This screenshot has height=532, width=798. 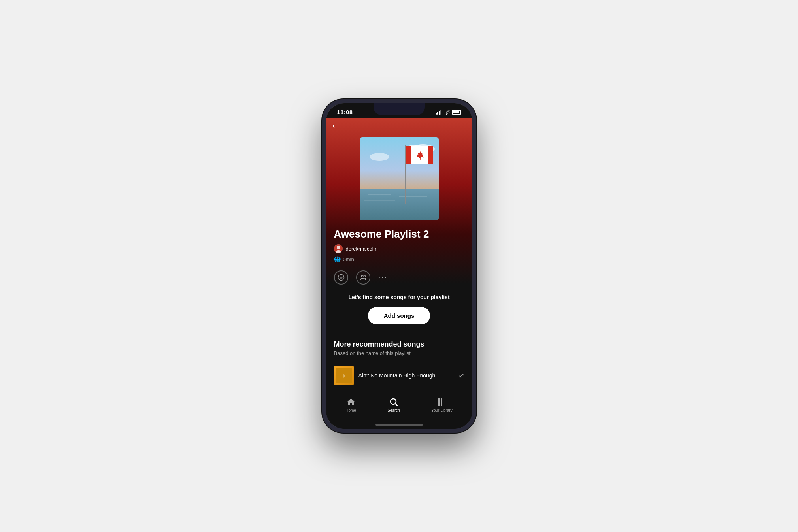 What do you see at coordinates (399, 353) in the screenshot?
I see `recommendations-subtitle: Based on the name of this playlist` at bounding box center [399, 353].